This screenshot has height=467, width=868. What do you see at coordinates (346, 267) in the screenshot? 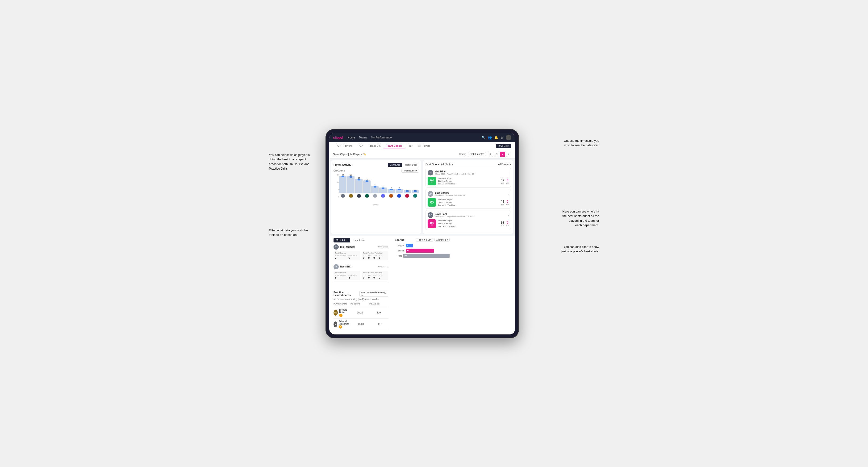
I see `active-player-name-britt: Rees Britt` at bounding box center [346, 267].